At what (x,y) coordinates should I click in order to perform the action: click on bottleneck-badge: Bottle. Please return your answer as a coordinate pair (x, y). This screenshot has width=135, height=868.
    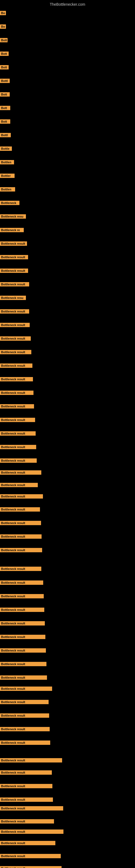
    Looking at the image, I should click on (6, 149).